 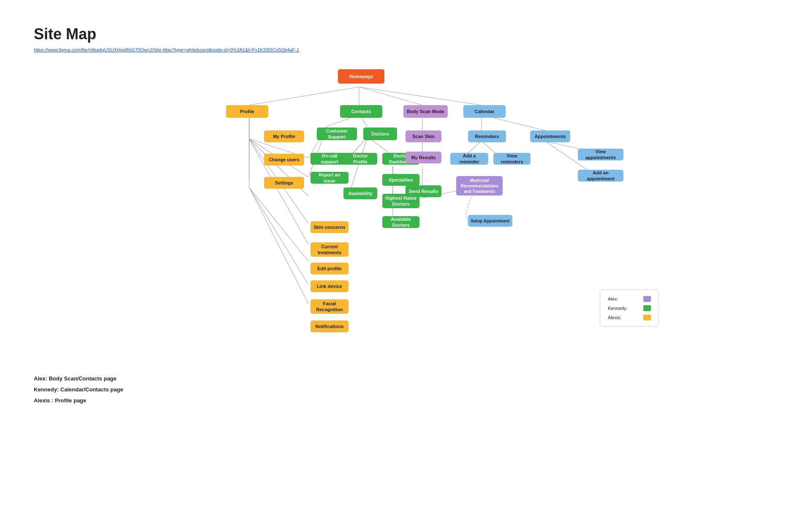 What do you see at coordinates (247, 111) in the screenshot?
I see `node-profile: Profile` at bounding box center [247, 111].